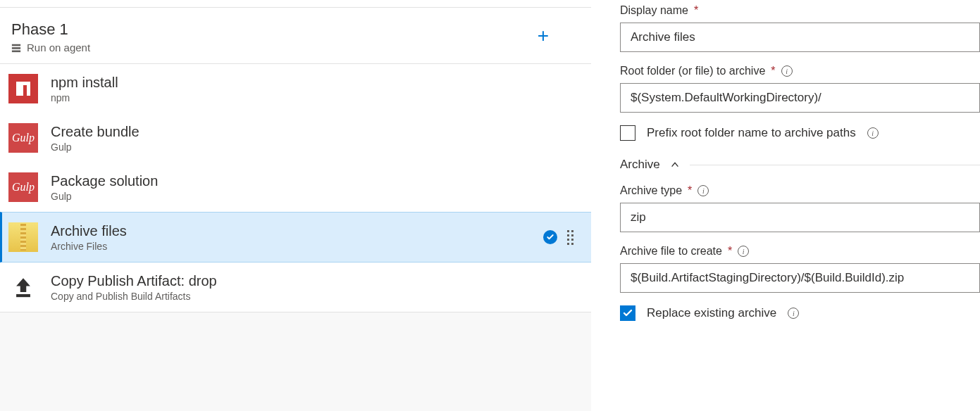 This screenshot has width=980, height=411. What do you see at coordinates (800, 98) in the screenshot?
I see `root-folder-input` at bounding box center [800, 98].